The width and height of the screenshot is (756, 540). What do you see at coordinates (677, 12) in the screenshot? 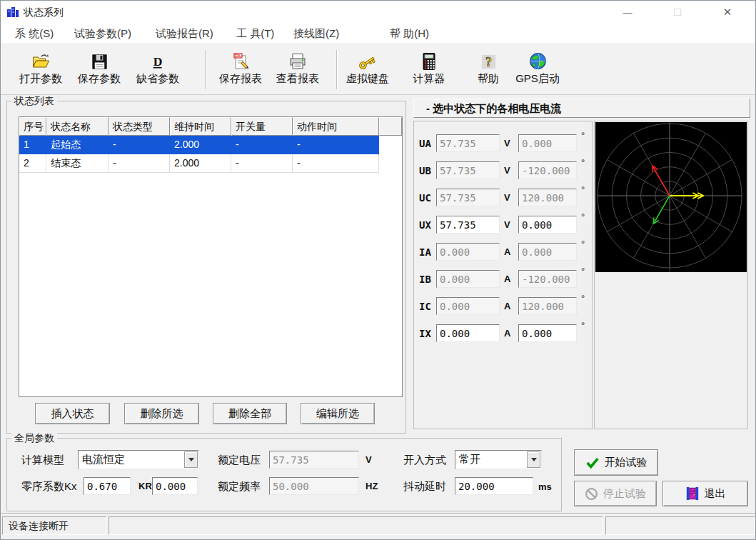
I see `maximize-button: □` at bounding box center [677, 12].